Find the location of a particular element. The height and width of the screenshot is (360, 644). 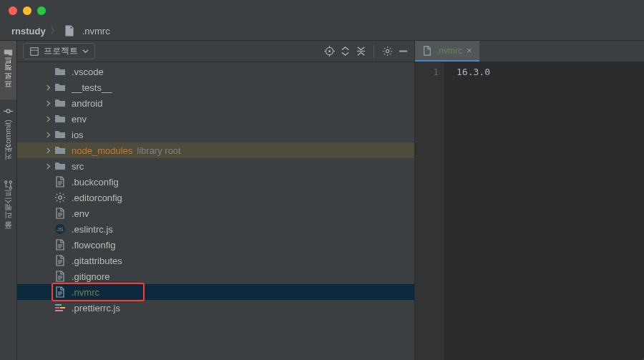

tree-item-android: android is located at coordinates (216, 103).